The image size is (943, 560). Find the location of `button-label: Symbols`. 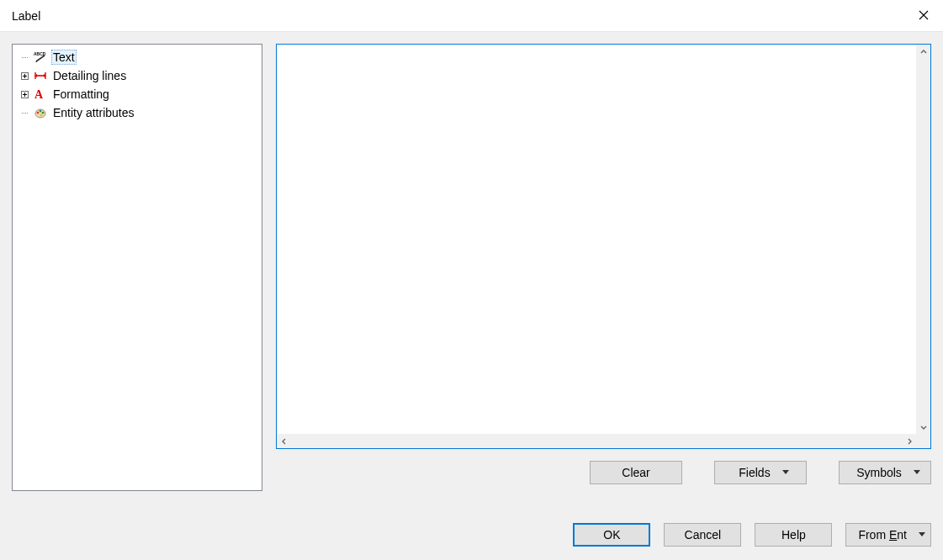

button-label: Symbols is located at coordinates (879, 473).